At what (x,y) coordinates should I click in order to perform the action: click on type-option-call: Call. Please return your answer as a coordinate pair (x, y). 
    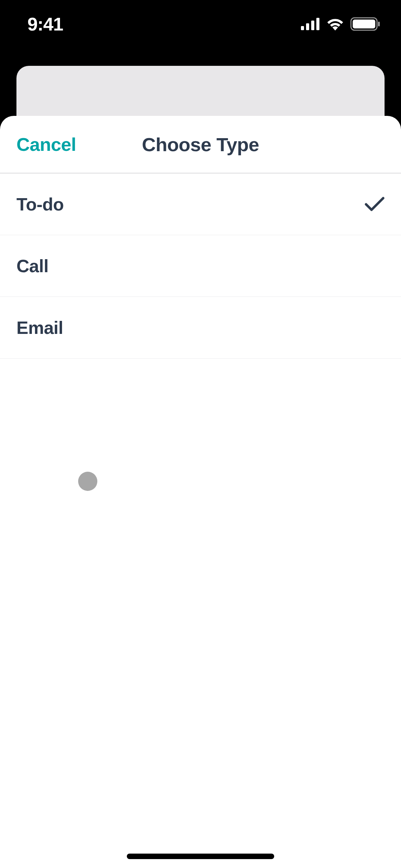
    Looking at the image, I should click on (200, 266).